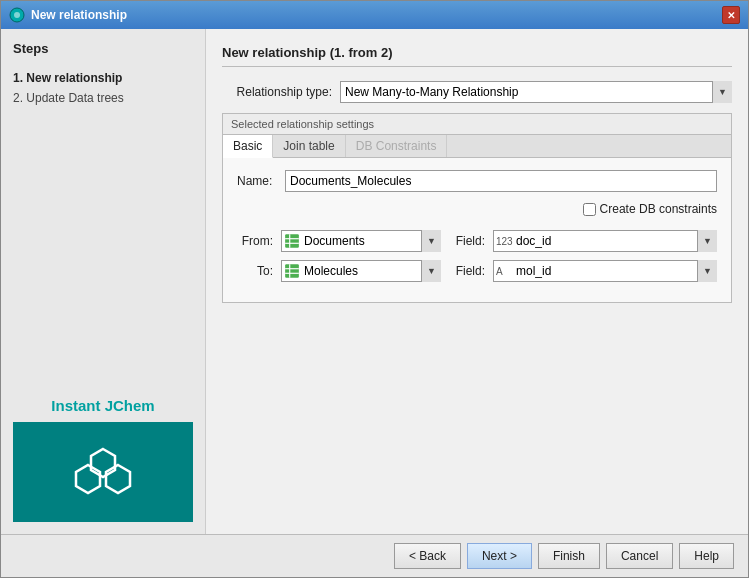 The image size is (749, 578). What do you see at coordinates (74, 78) in the screenshot?
I see `step-1-label: New relationship` at bounding box center [74, 78].